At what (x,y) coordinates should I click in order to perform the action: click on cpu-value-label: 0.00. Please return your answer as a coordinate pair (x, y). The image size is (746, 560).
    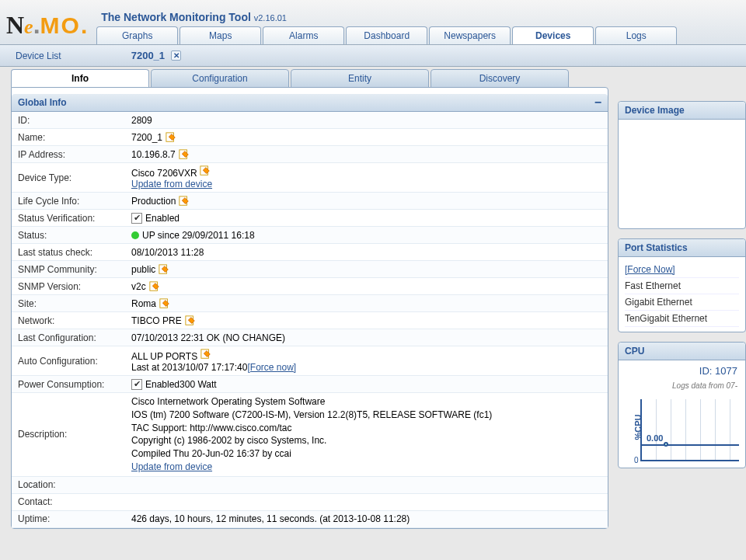
    Looking at the image, I should click on (654, 438).